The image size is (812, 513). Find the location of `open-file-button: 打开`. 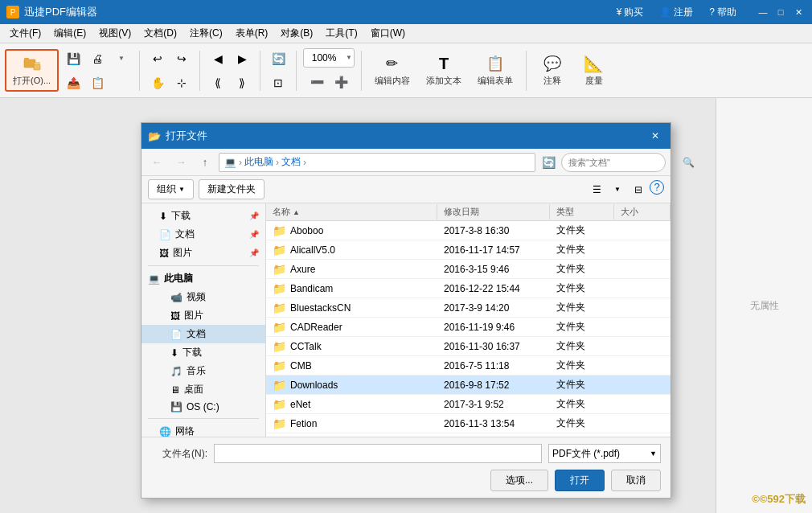

open-file-button: 打开 is located at coordinates (580, 481).